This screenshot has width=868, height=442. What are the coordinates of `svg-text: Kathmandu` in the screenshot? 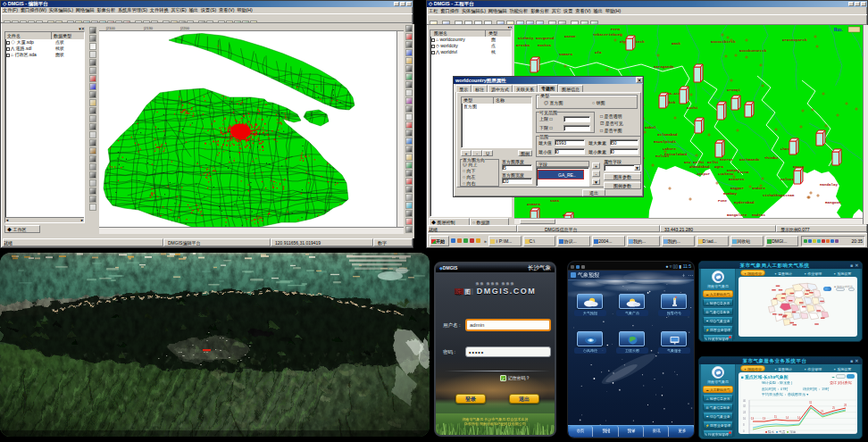 It's located at (750, 160).